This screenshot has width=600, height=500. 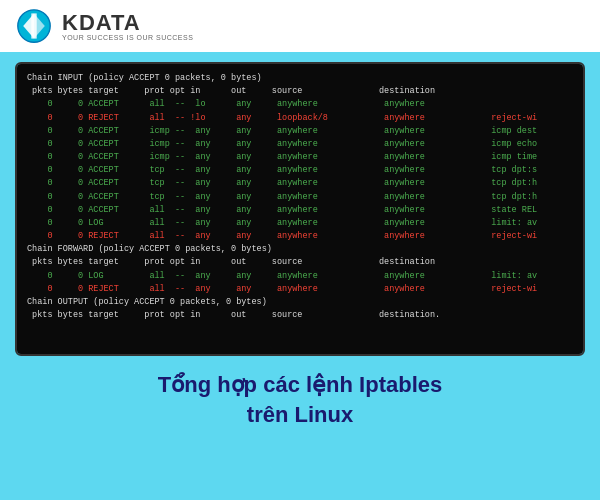 What do you see at coordinates (128, 23) in the screenshot?
I see `logo-brand: KDATA` at bounding box center [128, 23].